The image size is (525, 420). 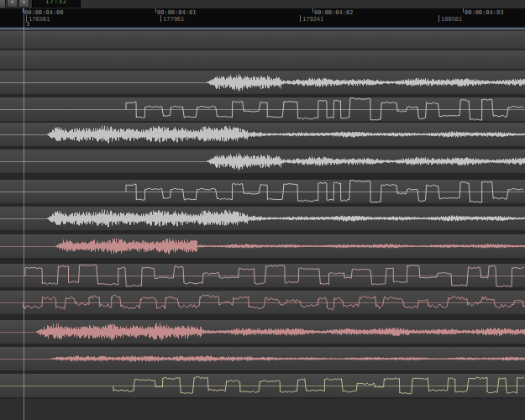 What do you see at coordinates (173, 19) in the screenshot?
I see `ruler-sample-label: 177961` at bounding box center [173, 19].